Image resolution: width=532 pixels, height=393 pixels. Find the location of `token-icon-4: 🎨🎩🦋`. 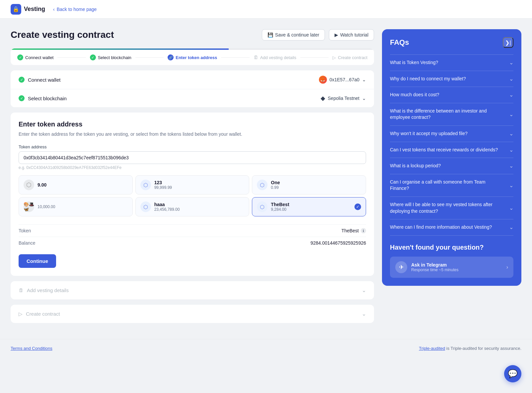

token-icon-4: 🎨🎩🦋 is located at coordinates (29, 207).